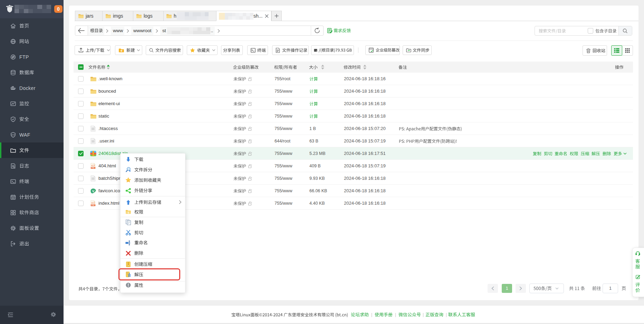 The image size is (644, 324). Describe the element at coordinates (13, 135) in the screenshot. I see `svg-text: WAF` at that location.